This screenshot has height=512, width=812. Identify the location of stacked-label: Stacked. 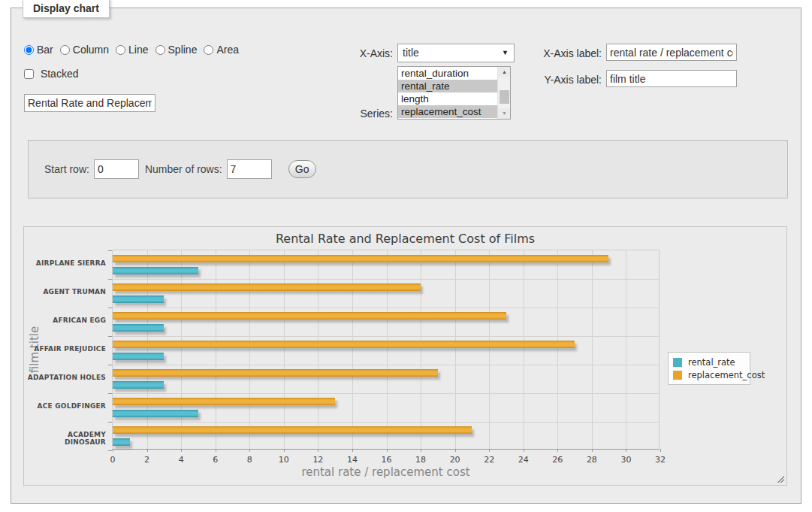
(60, 74).